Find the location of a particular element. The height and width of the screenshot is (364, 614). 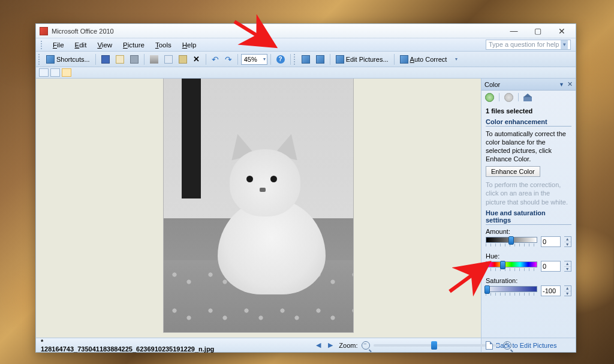

enhance-color-button: Enhance Color is located at coordinates (513, 172).